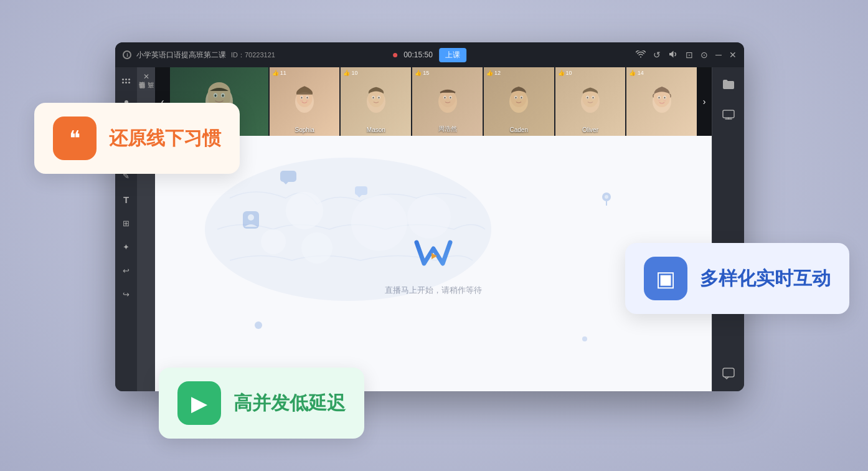 The width and height of the screenshot is (868, 471). Describe the element at coordinates (290, 404) in the screenshot. I see `lowlatency-text: 高并发低延迟` at that location.